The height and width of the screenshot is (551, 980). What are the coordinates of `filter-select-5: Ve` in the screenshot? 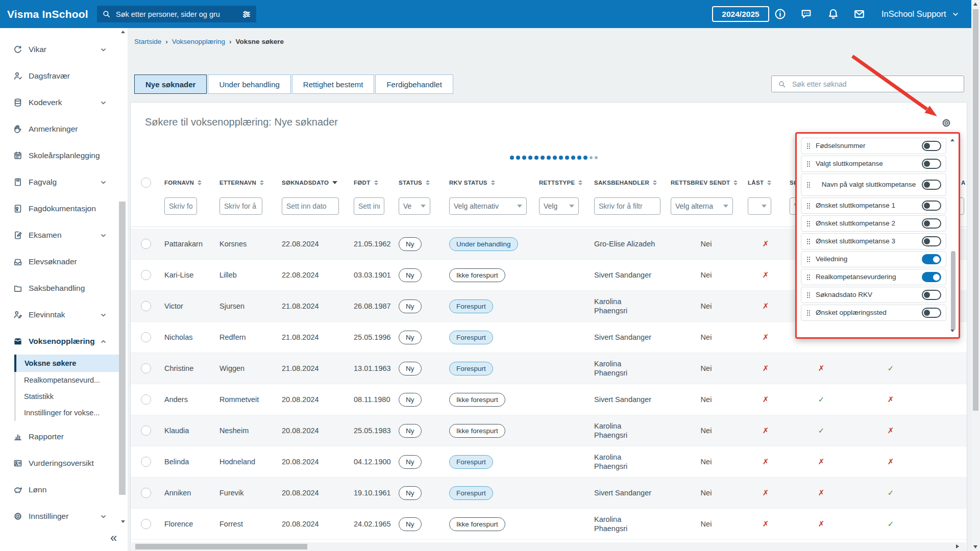 It's located at (414, 206).